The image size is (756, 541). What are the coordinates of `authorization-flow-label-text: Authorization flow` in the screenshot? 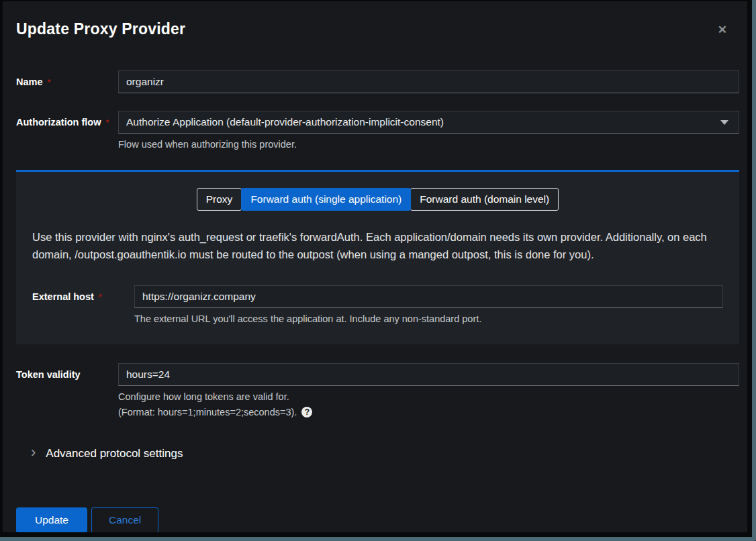 It's located at (58, 122).